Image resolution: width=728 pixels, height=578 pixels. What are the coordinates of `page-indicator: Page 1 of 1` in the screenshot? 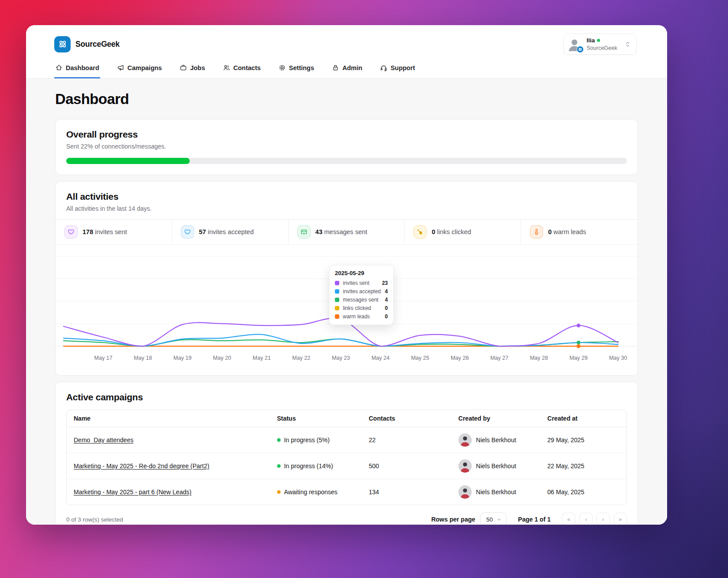 It's located at (534, 519).